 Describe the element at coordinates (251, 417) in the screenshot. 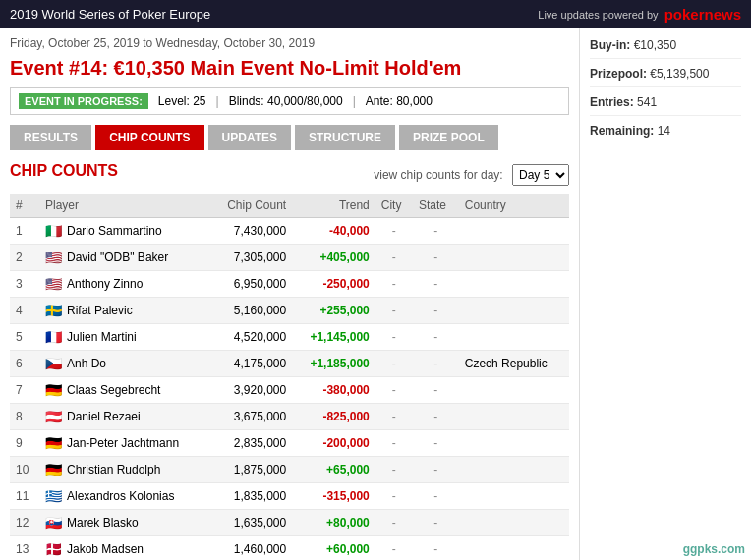

I see `chip-count-cell: 3,675,000` at that location.